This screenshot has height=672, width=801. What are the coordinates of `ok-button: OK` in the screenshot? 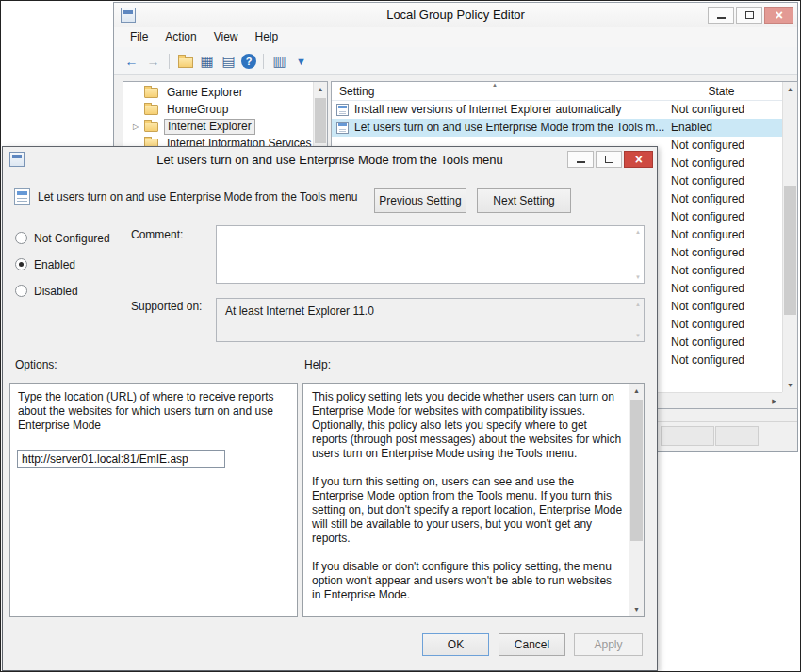 It's located at (456, 645).